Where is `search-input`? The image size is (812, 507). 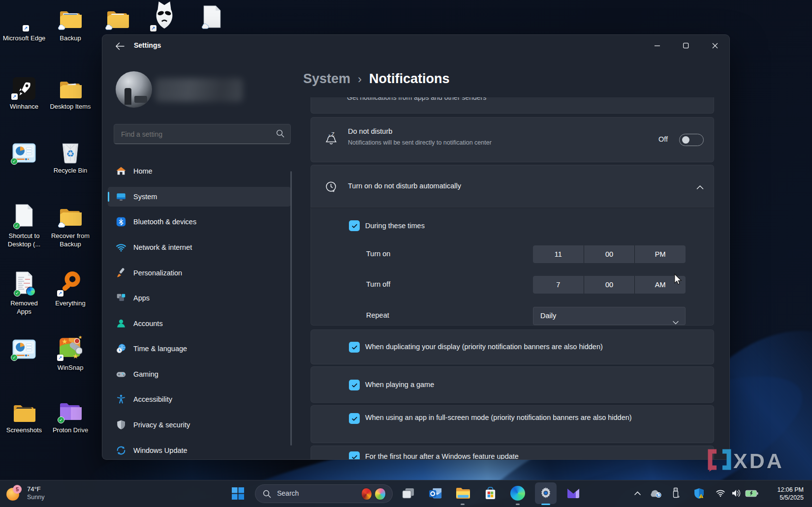
search-input is located at coordinates (195, 134).